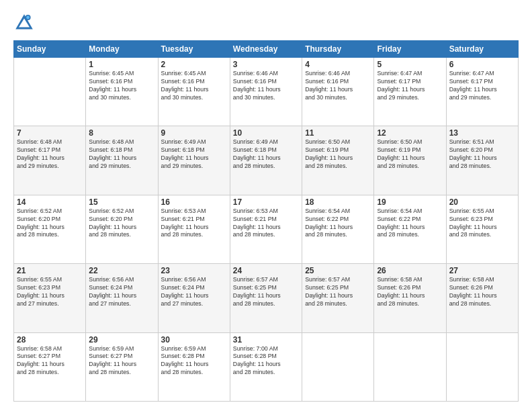 This screenshot has width=532, height=411. I want to click on day-number: 3, so click(266, 64).